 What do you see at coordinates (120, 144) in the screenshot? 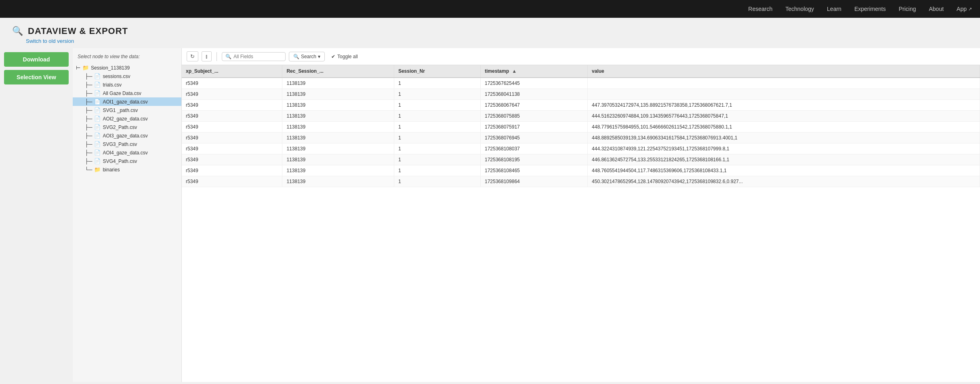
I see `tree-item-label: SVG3_Path.csv` at bounding box center [120, 144].